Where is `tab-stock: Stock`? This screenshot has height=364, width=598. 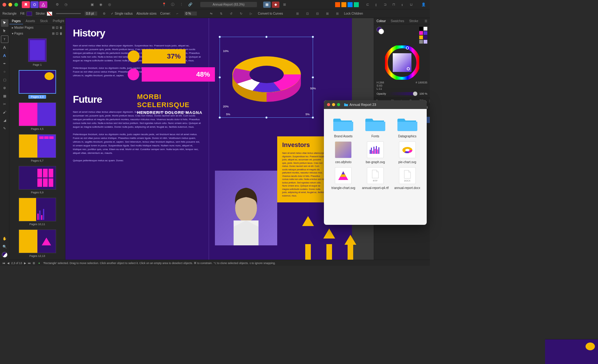
tab-stock: Stock is located at coordinates (44, 21).